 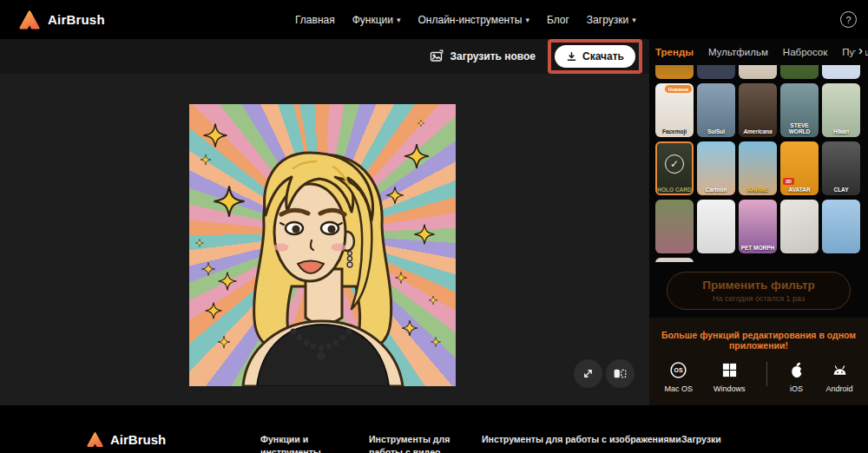 What do you see at coordinates (474, 20) in the screenshot?
I see `nav-item-online-tools: Онлайн-инструменты▾` at bounding box center [474, 20].